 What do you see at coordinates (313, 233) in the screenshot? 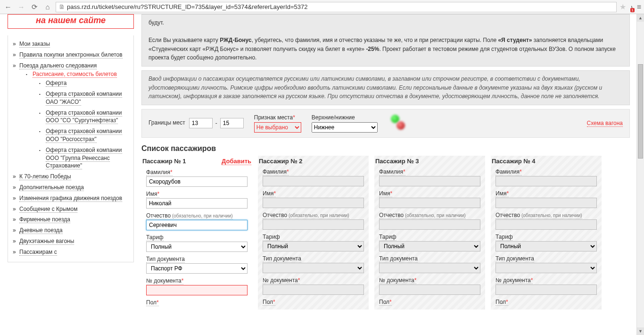
I see `passenger-column: Пассажир № 2Фамилия*Имя*Отчество (обязат…` at bounding box center [313, 233].